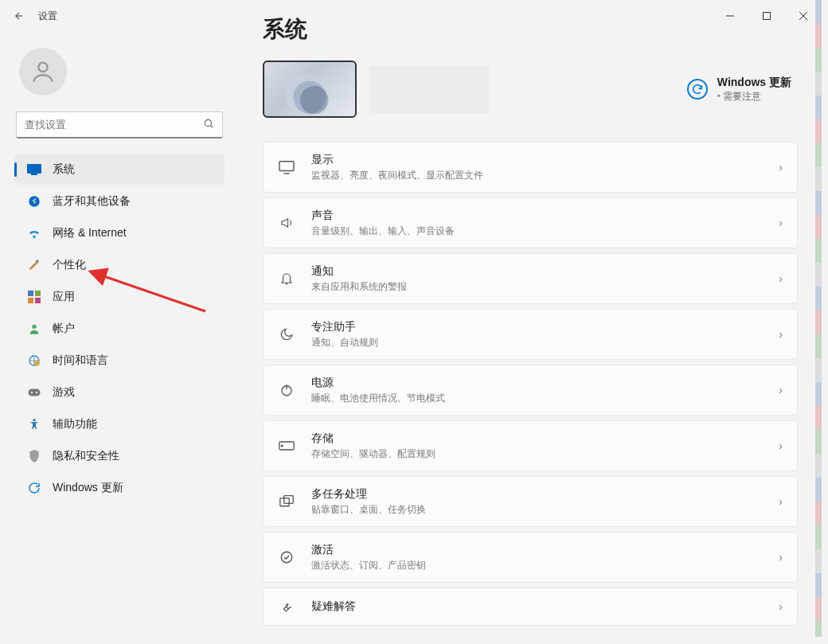 The height and width of the screenshot is (644, 828). Describe the element at coordinates (755, 83) in the screenshot. I see `update-title: Windows 更新` at that location.